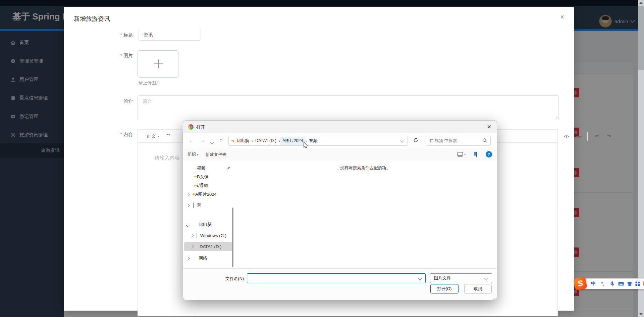  What do you see at coordinates (478, 289) in the screenshot?
I see `cancel-button: 取消` at bounding box center [478, 289].